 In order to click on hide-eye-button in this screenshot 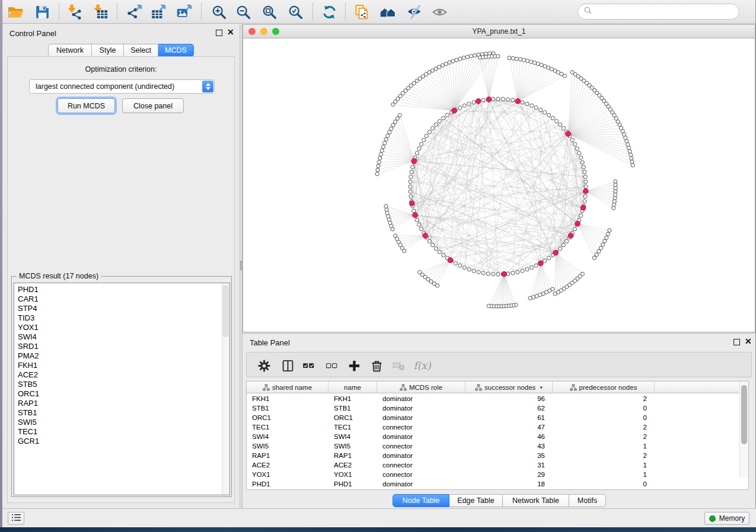, I will do `click(414, 12)`.